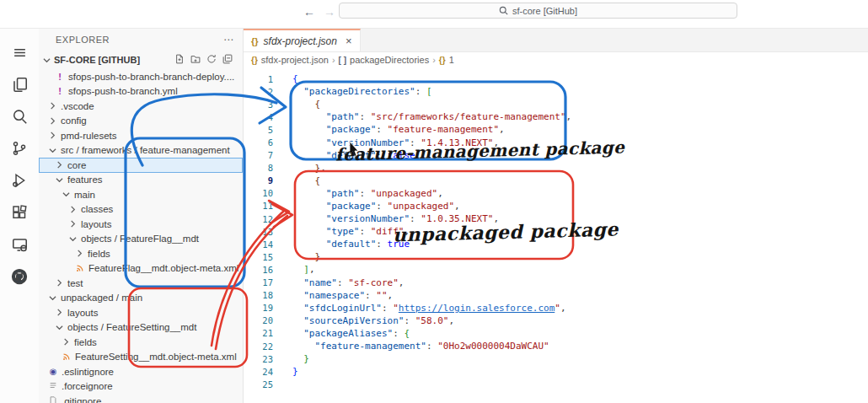 This screenshot has height=403, width=868. I want to click on tree-item-objects-featureflag-mdt: objects / FeatureFlag__mdt, so click(141, 239).